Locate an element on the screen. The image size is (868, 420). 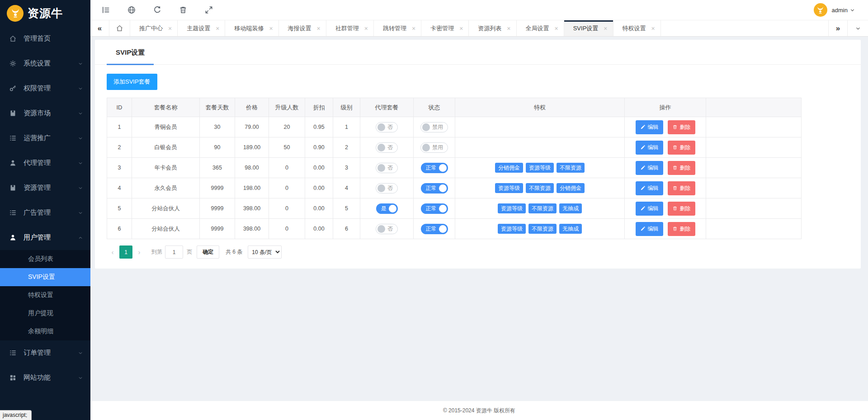
refresh-icon is located at coordinates (157, 10).